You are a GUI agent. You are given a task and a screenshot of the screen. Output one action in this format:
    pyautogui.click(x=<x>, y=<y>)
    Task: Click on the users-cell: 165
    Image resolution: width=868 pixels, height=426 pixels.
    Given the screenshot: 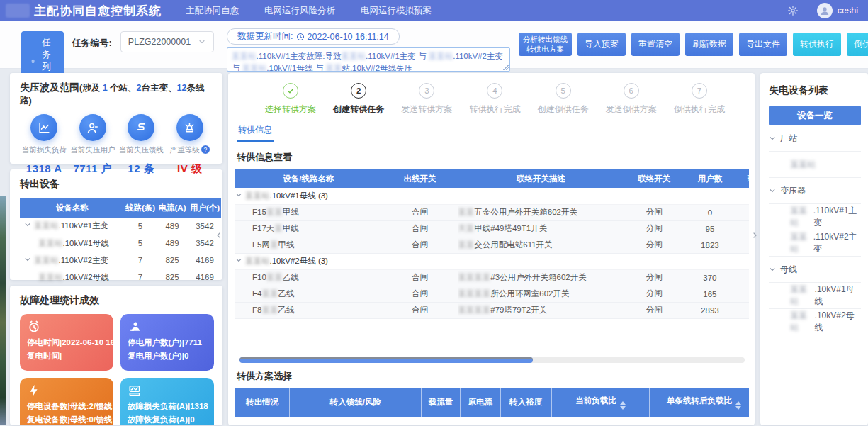 What is the action you would take?
    pyautogui.click(x=710, y=293)
    